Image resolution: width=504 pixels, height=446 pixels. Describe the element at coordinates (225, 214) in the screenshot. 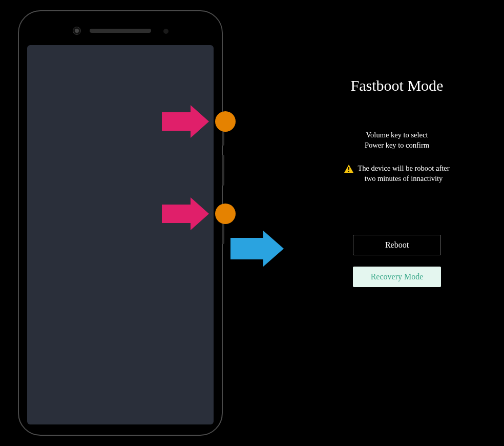

I see `target-dot-power-icon` at that location.